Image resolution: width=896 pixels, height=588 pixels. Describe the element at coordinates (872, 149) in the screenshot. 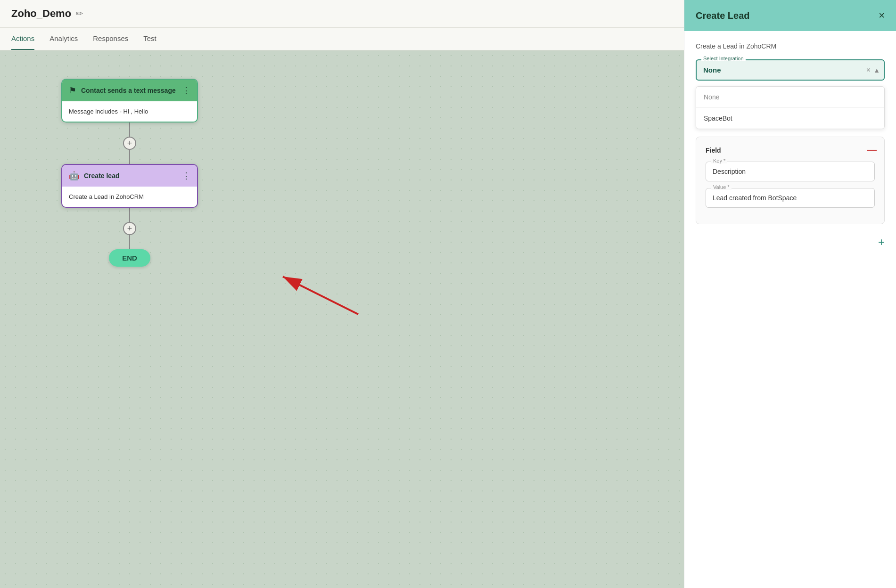

I see `remove-field-button: —` at that location.